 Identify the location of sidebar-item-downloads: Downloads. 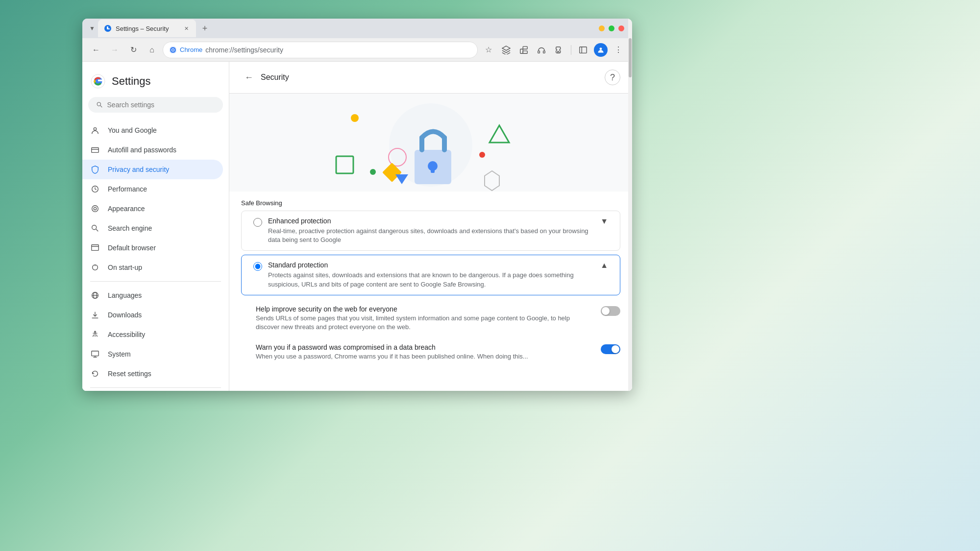
(153, 315).